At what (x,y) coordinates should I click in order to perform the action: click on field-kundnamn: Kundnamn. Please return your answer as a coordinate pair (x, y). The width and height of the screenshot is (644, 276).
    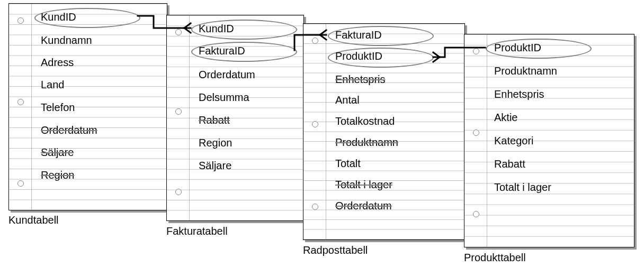
    Looking at the image, I should click on (67, 40).